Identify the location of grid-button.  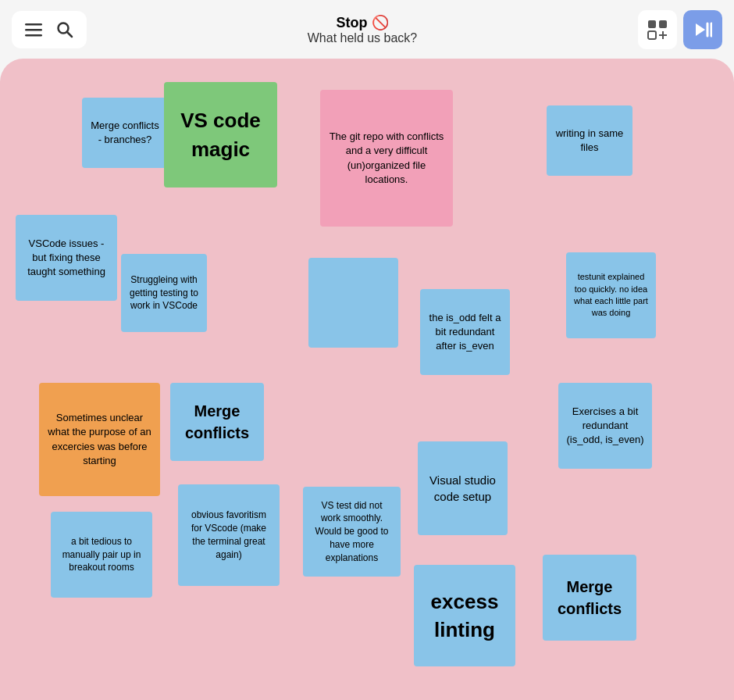
(657, 30).